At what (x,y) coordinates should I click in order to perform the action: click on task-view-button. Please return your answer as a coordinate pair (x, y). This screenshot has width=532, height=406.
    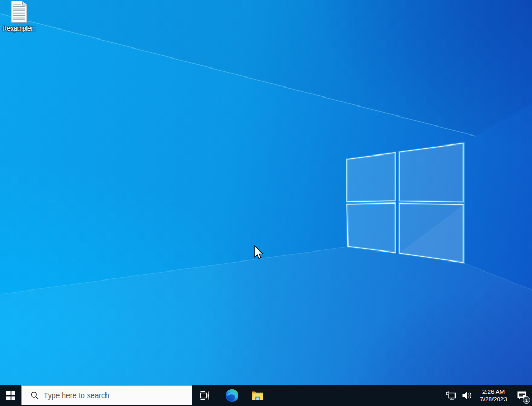
    Looking at the image, I should click on (205, 395).